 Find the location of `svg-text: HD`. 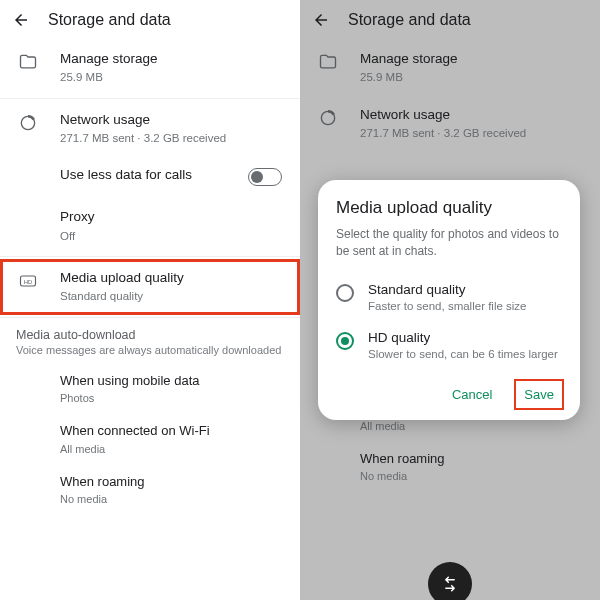

svg-text: HD is located at coordinates (28, 282).